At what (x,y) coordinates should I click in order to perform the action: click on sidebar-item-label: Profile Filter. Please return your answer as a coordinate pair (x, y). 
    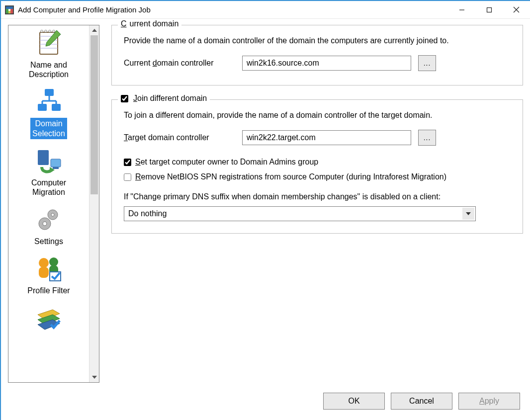
    Looking at the image, I should click on (49, 290).